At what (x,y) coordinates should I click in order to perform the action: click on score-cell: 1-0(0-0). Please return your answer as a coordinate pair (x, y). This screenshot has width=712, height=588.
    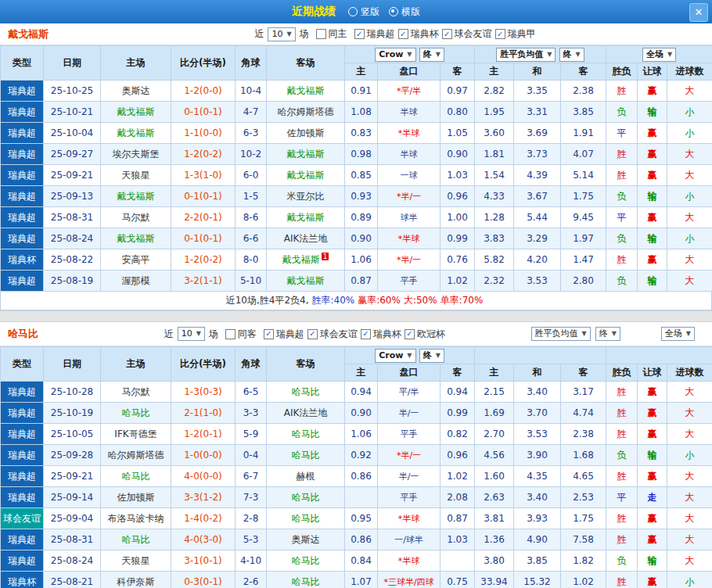
    Looking at the image, I should click on (203, 455).